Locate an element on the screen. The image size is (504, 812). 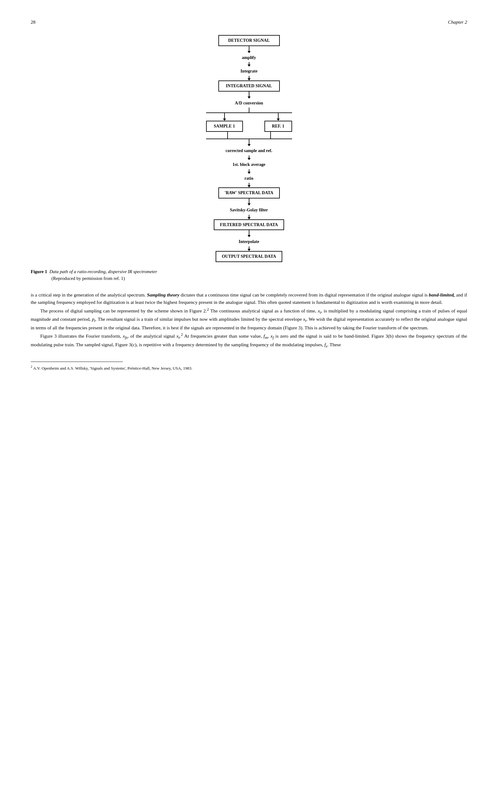
ref1-box: REF. 1 is located at coordinates (278, 126).